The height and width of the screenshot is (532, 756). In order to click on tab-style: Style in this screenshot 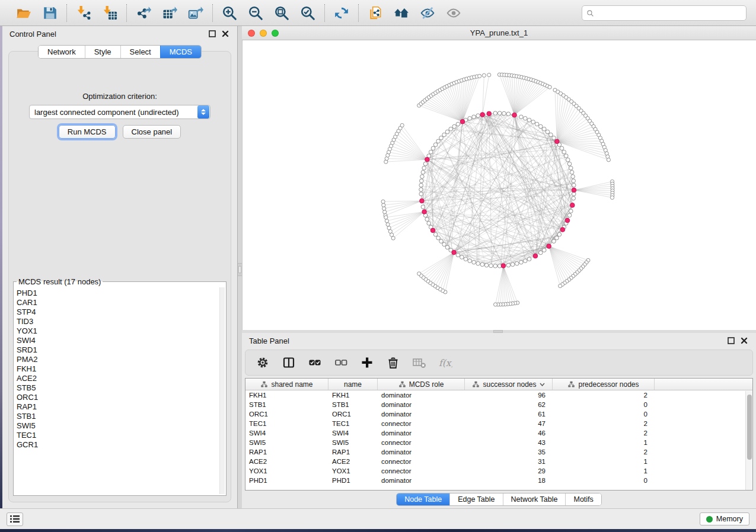, I will do `click(103, 52)`.